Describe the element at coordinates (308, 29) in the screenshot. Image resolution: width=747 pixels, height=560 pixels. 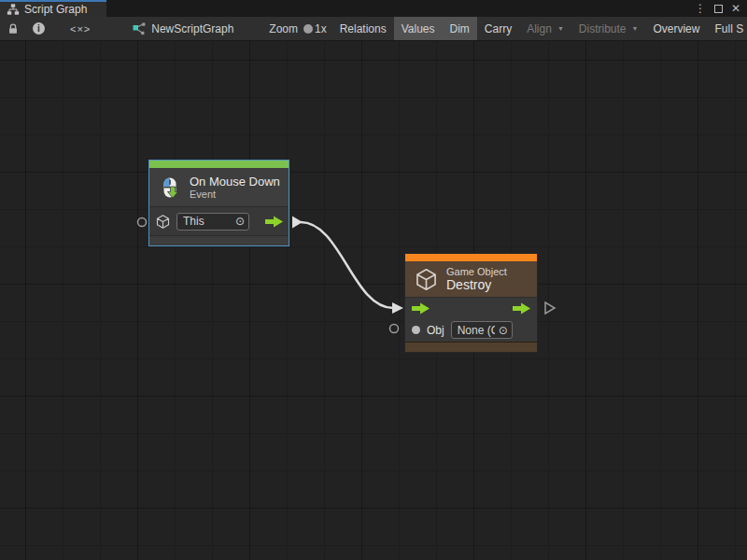
I see `zoom-slider-handle` at that location.